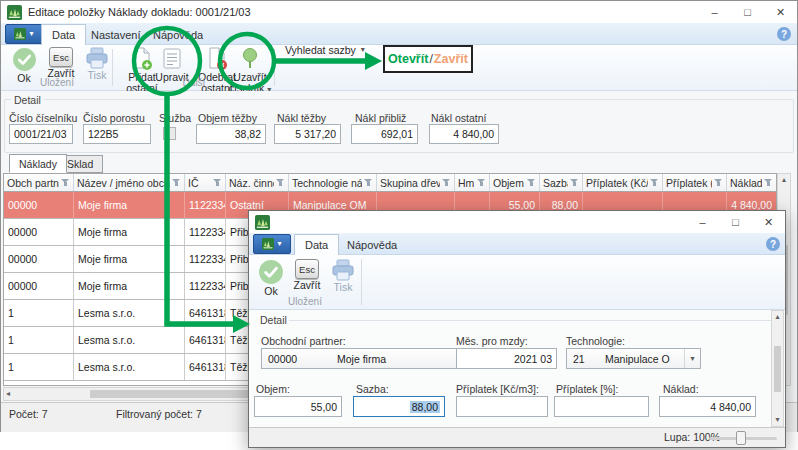 The image size is (798, 450). I want to click on tab-nastaveni: Nastavení, so click(116, 34).